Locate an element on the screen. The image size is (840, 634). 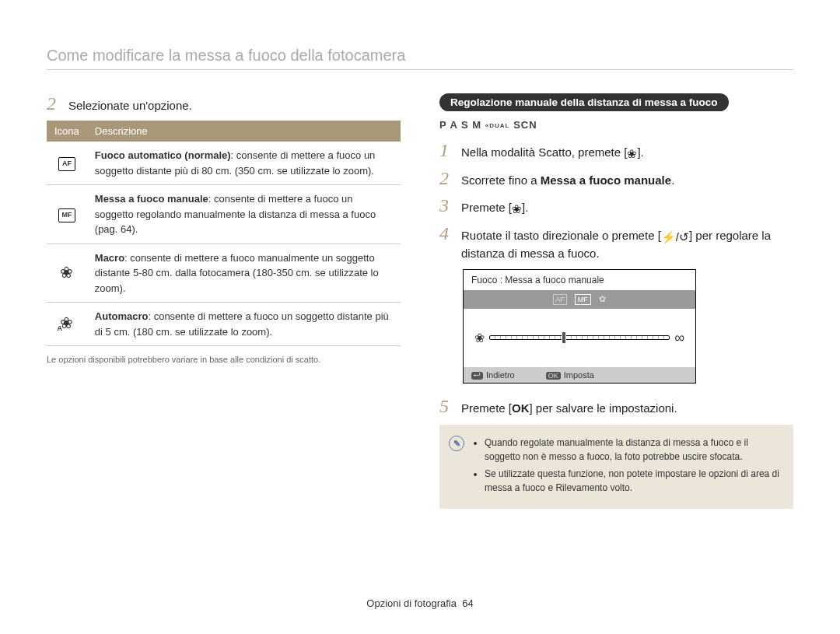
focus-slider is located at coordinates (579, 338).